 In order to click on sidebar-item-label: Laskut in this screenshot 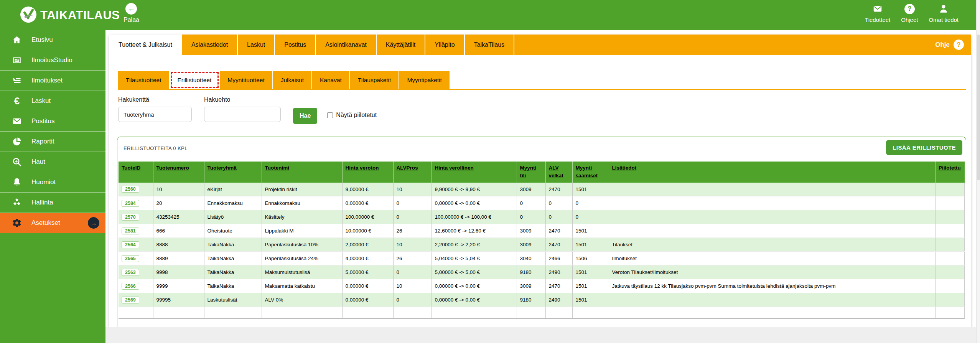, I will do `click(41, 101)`.